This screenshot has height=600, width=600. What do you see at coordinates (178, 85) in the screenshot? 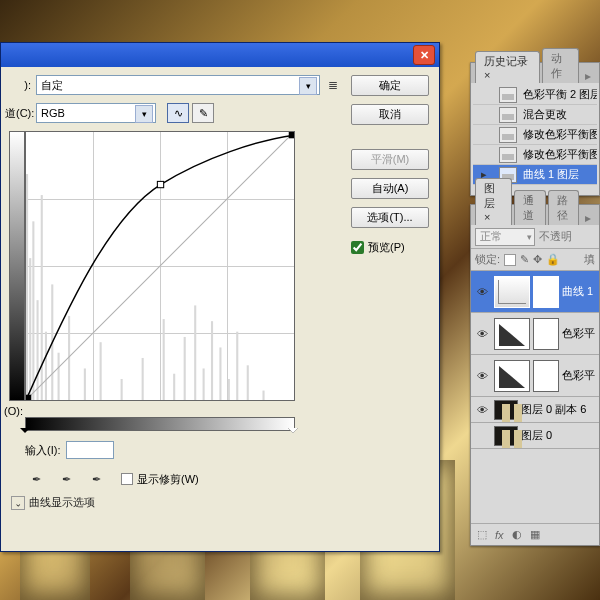
I see `preset-combo: 自定` at bounding box center [178, 85].